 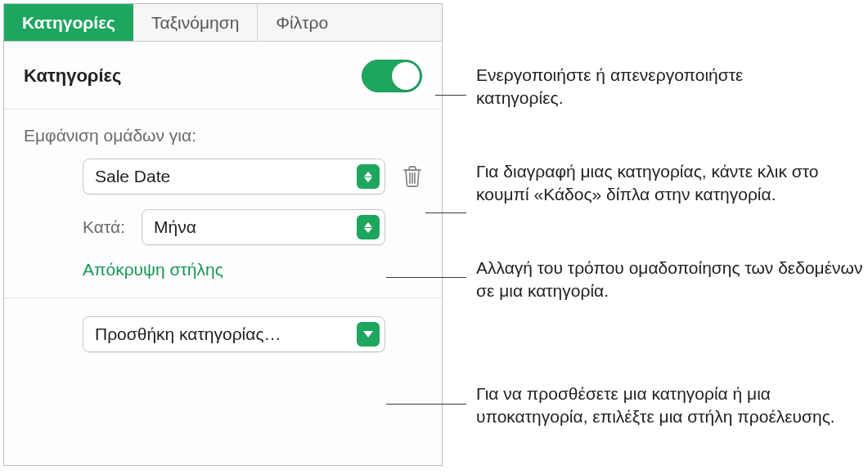 I want to click on tab-sort-label: Ταξινόμηση, so click(x=195, y=23).